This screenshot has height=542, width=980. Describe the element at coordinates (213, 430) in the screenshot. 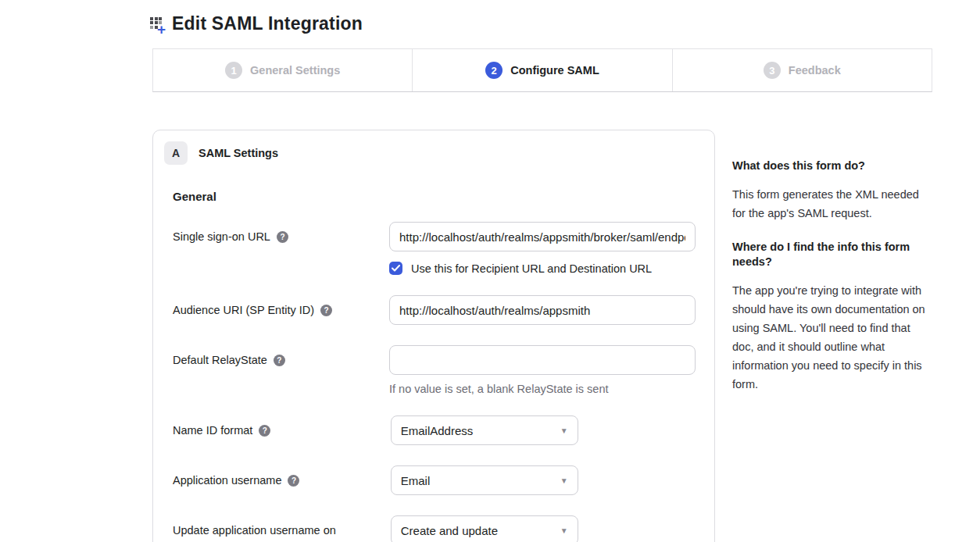

I see `field-label: Name ID format` at that location.